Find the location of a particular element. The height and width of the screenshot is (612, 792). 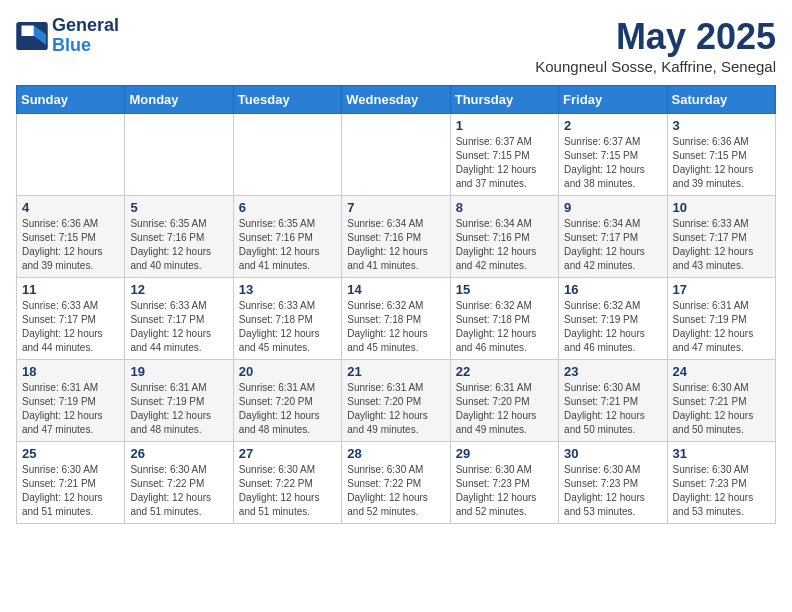

page-header: GeneralBlue May 2025 Koungneul Sosse, Ka… is located at coordinates (396, 46).